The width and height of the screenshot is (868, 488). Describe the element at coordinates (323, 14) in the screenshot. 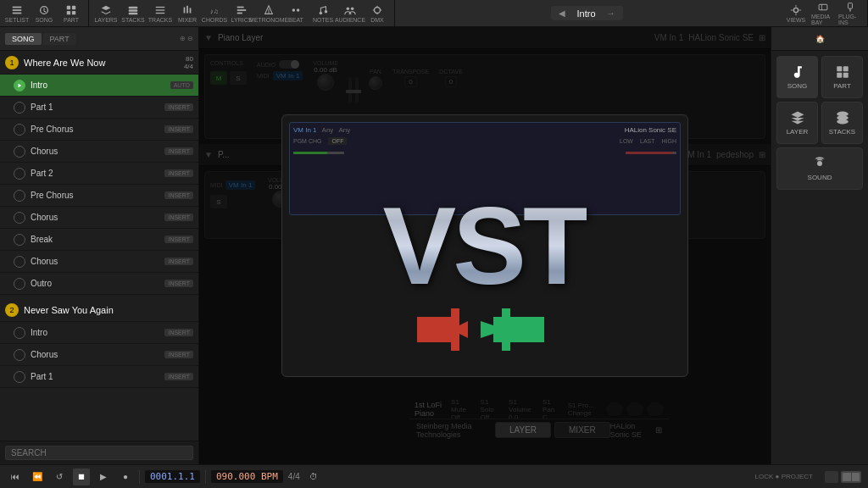

I see `notes-button: NOTES` at that location.